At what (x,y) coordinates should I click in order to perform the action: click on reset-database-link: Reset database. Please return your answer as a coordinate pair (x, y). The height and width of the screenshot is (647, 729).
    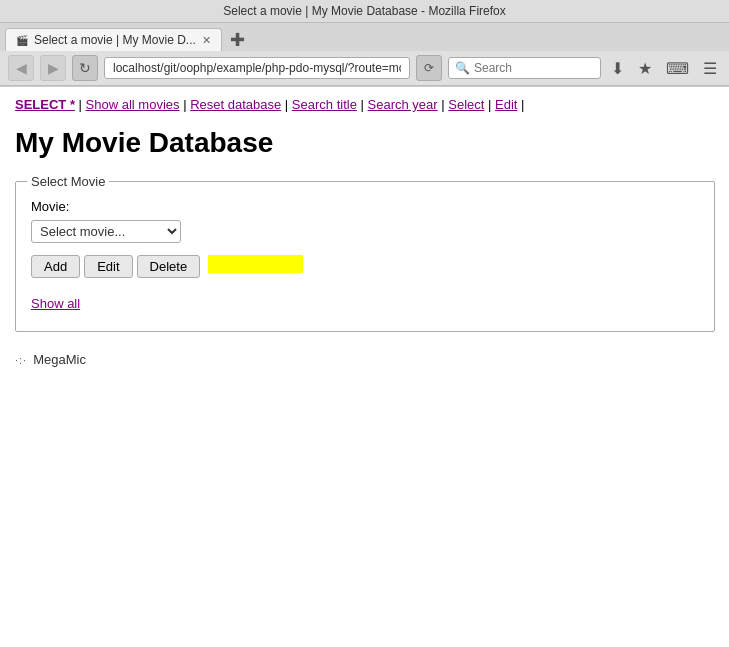
    Looking at the image, I should click on (236, 104).